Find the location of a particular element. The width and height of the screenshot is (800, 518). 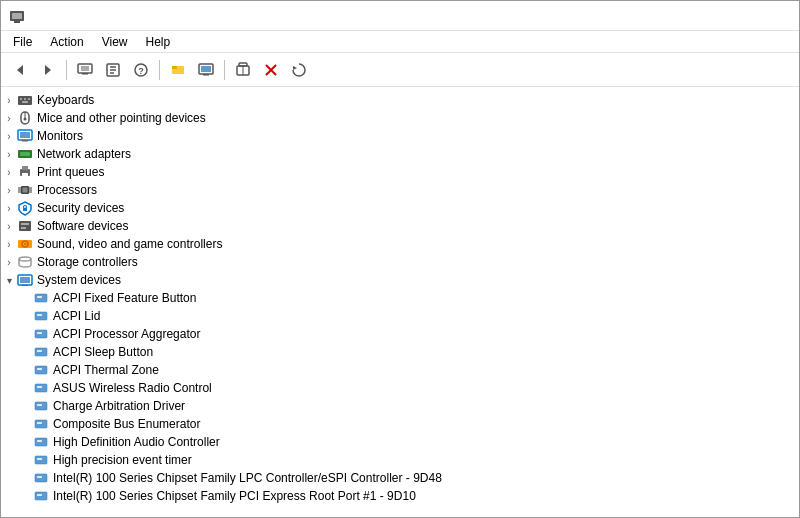

item-label: System devices is located at coordinates (79, 280).